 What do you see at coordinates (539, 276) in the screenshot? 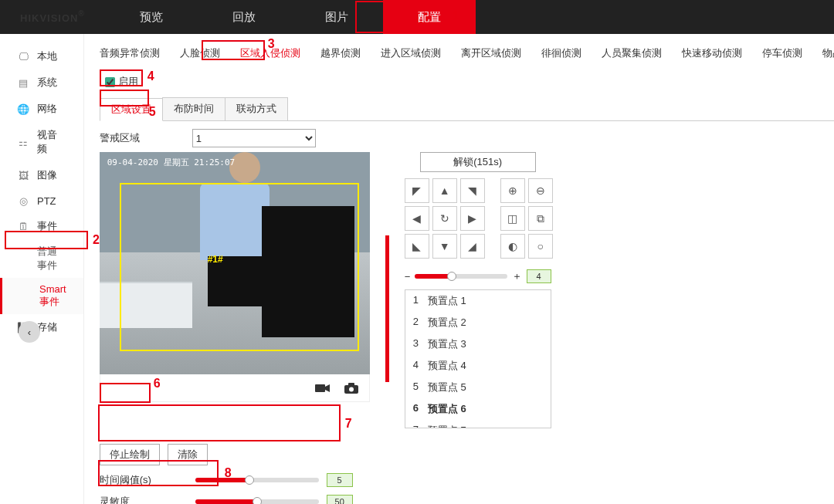
I see `ptz-speed-value: 4` at bounding box center [539, 276].